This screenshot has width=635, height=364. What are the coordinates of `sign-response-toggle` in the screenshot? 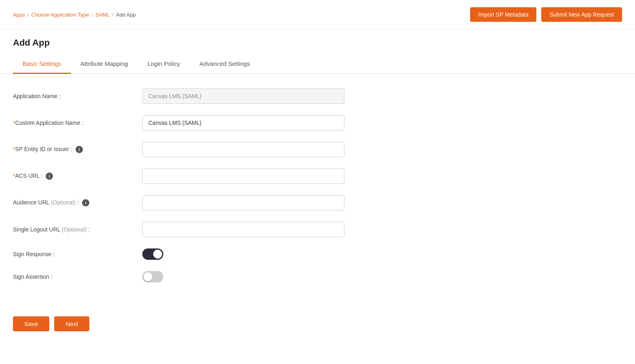 It's located at (153, 254).